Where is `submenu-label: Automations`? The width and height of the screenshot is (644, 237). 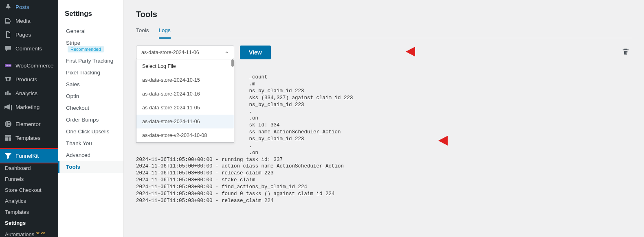 submenu-label: Automations is located at coordinates (20, 234).